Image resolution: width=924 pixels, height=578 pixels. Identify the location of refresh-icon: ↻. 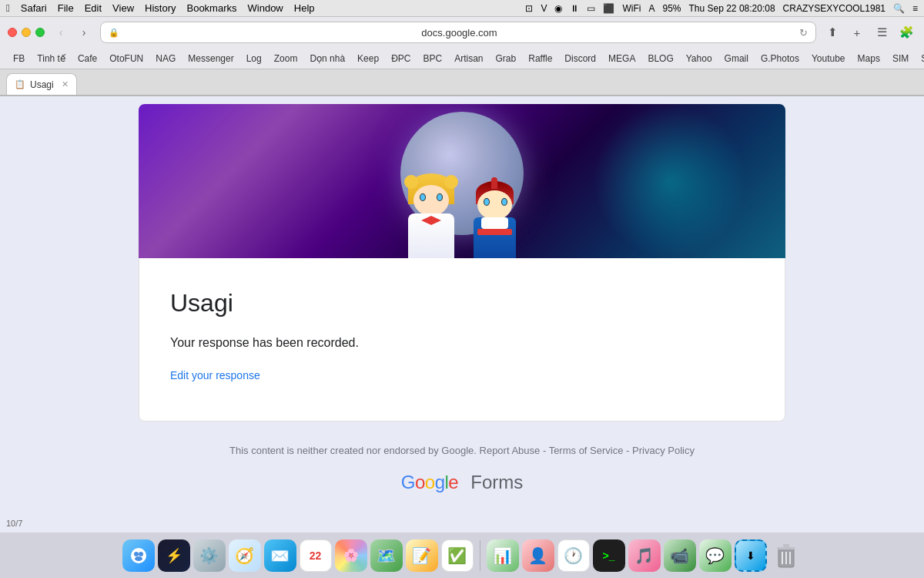
(804, 32).